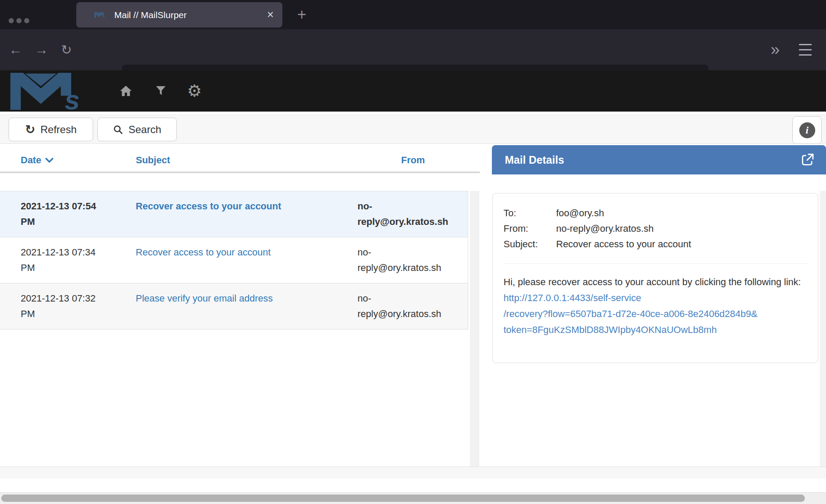  Describe the element at coordinates (413, 498) in the screenshot. I see `horizontal-scrollbar` at that location.